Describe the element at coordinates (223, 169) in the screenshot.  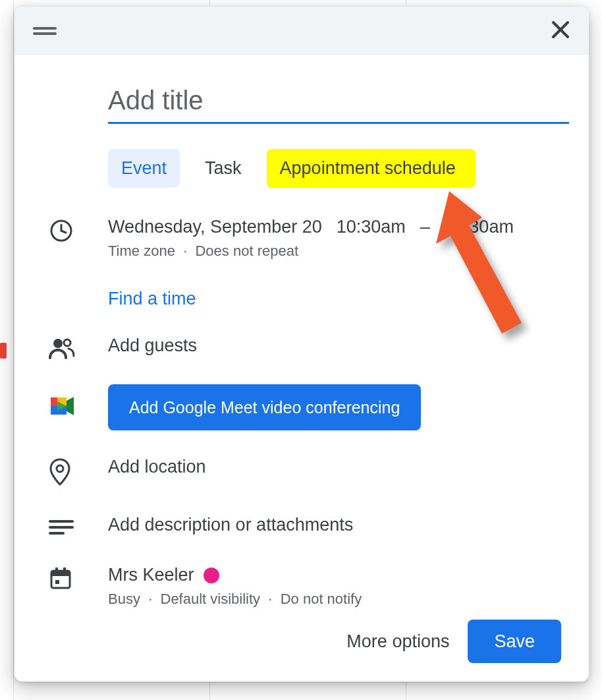
I see `tab-task: Task` at that location.